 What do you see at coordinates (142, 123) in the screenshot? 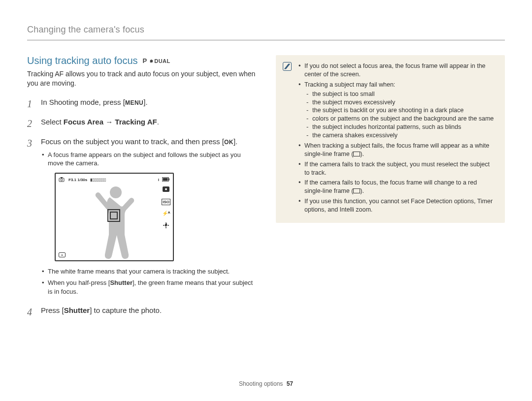
I see `step-2: 2 Select Focus Area → Tracking AF.` at bounding box center [142, 123].